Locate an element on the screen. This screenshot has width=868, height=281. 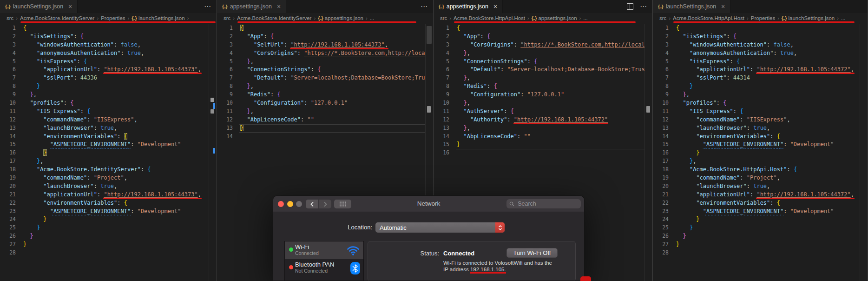
forward-button is located at coordinates (325, 204).